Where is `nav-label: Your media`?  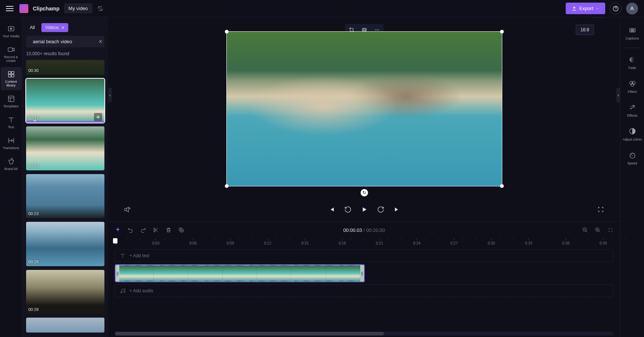 nav-label: Your media is located at coordinates (11, 36).